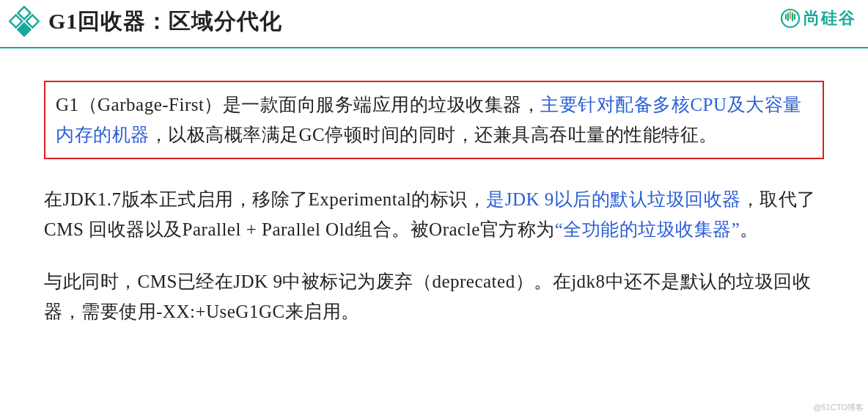 The height and width of the screenshot is (416, 868). What do you see at coordinates (434, 296) in the screenshot?
I see `paragraph-3: 与此同时，CMS已经在JDK 9中被标记为废弃（deprecated）。在jdk…` at bounding box center [434, 296].